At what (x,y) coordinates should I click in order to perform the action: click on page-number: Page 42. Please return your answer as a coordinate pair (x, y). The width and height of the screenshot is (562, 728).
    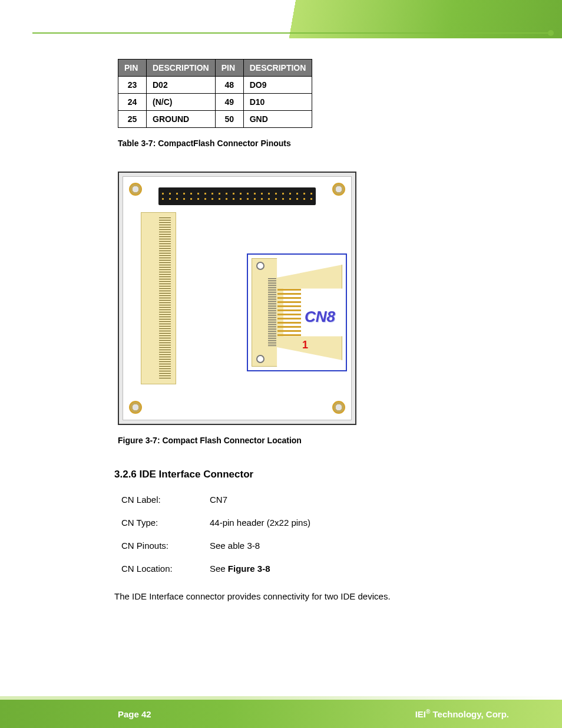
    Looking at the image, I should click on (134, 714).